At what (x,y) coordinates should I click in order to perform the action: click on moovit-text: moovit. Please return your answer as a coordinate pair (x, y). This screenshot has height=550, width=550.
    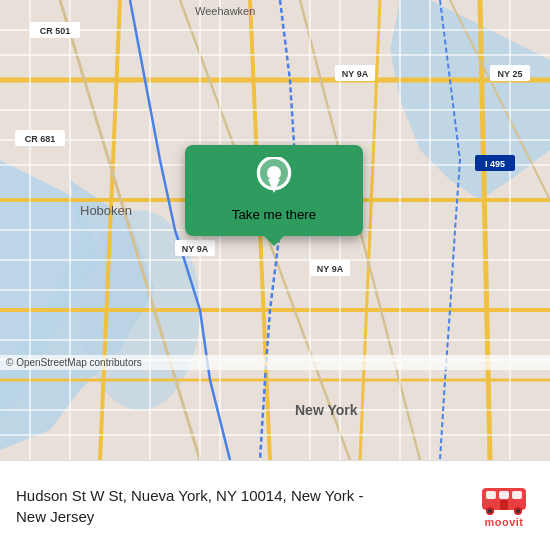
    Looking at the image, I should click on (504, 522).